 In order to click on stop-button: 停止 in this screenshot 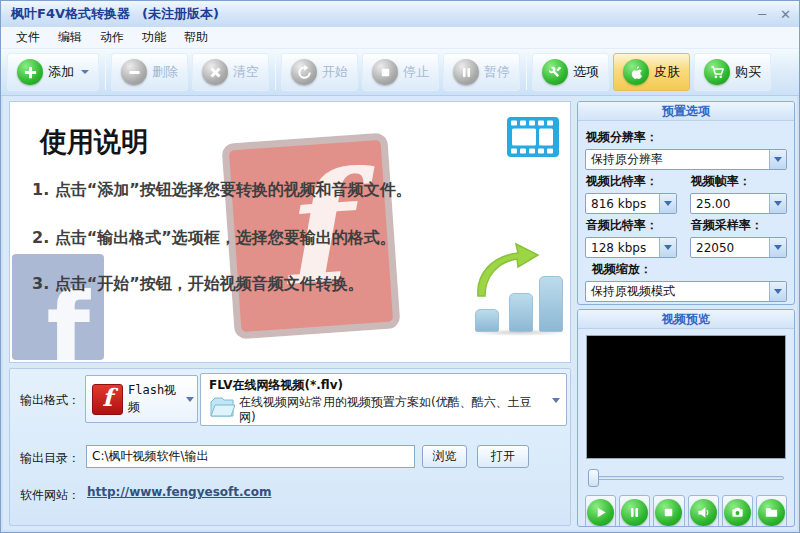, I will do `click(400, 72)`.